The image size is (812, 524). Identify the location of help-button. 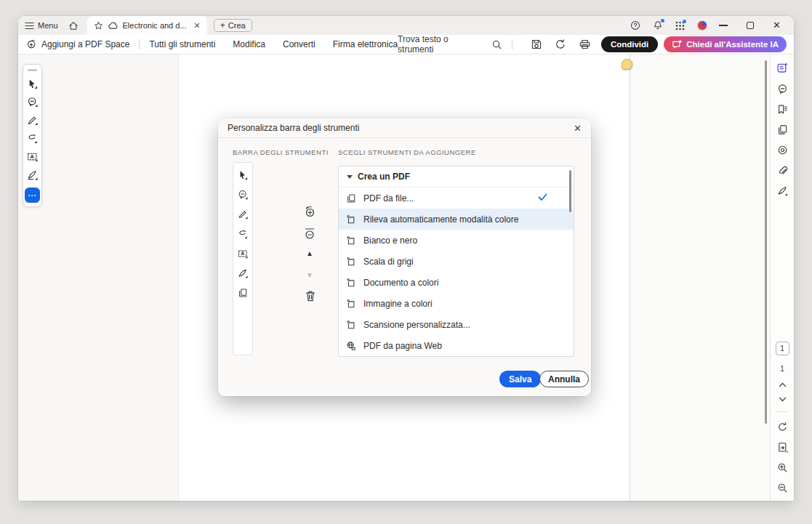
(635, 25).